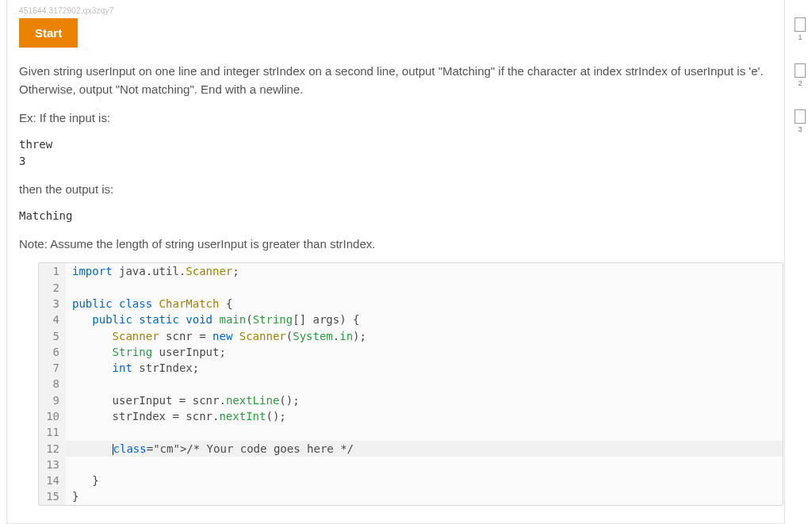  What do you see at coordinates (411, 496) in the screenshot?
I see `code-line: 15}` at bounding box center [411, 496].